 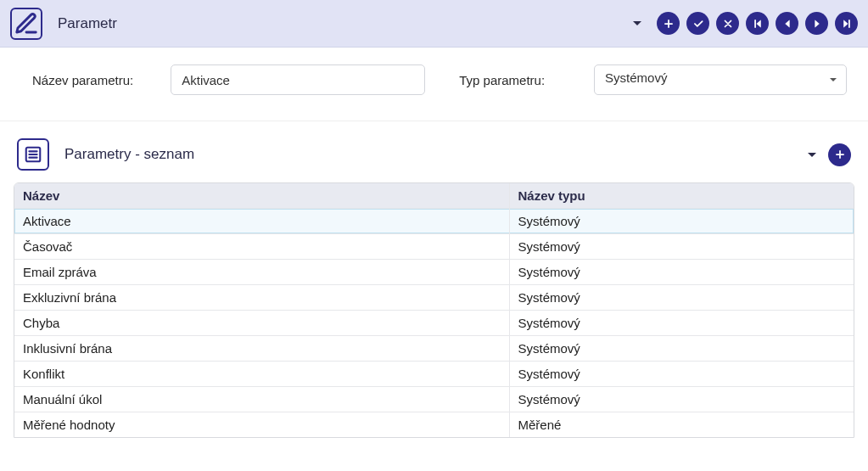 What do you see at coordinates (502, 80) in the screenshot?
I see `type-label: Typ parametru:` at bounding box center [502, 80].